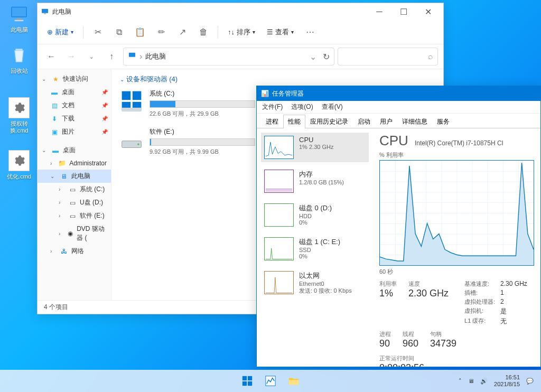 Image resolution: width=541 pixels, height=392 pixels. I want to click on taskbar: ˄ 🖥 🔊 16:51 2021/8/15 💬, so click(270, 381).